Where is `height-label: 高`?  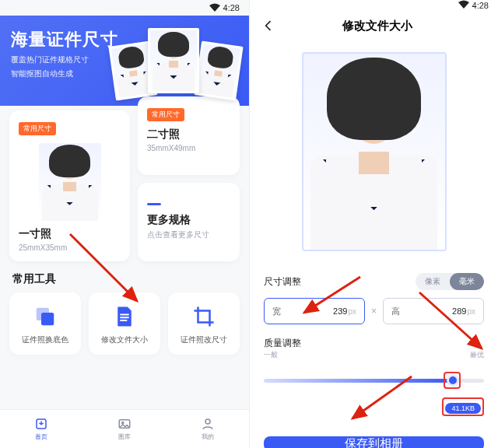 height-label: 高 is located at coordinates (395, 311).